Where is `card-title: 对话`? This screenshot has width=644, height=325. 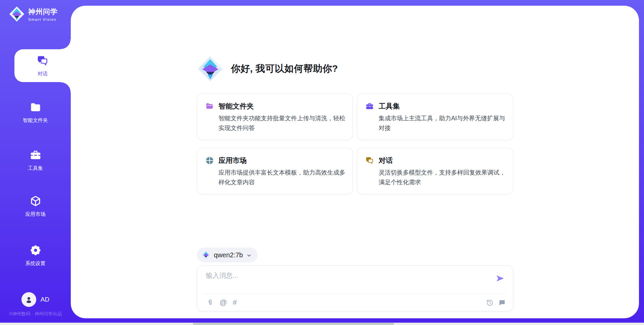 card-title: 对话 is located at coordinates (442, 160).